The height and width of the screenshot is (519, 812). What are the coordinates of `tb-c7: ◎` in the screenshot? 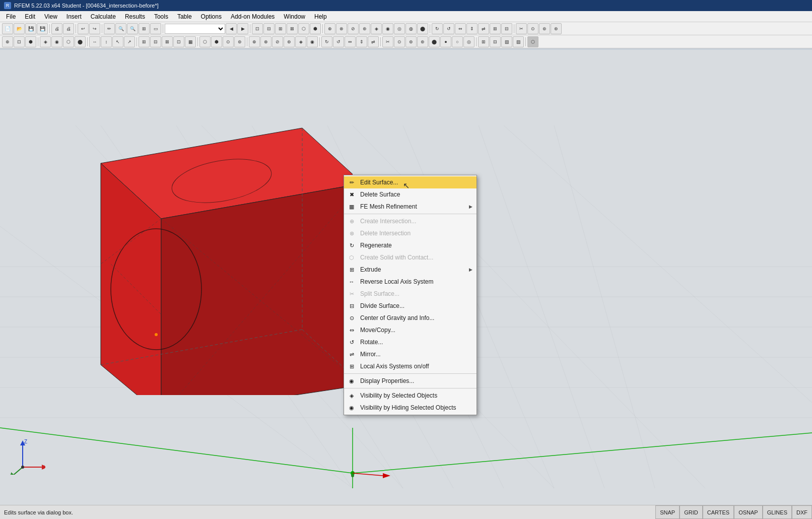 It's located at (399, 29).